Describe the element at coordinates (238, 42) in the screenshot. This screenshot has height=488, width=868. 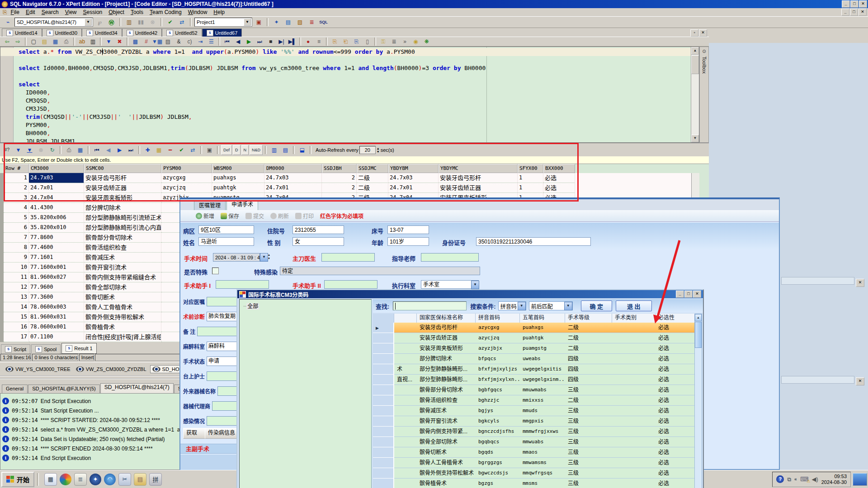
I see `prev-record-icon: ◀` at that location.